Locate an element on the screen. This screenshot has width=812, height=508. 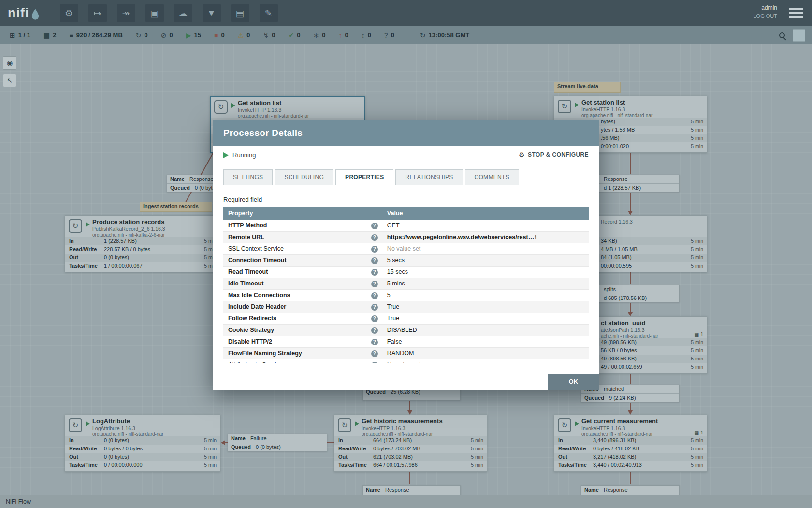
property-value-cell: DISABLED is located at coordinates (462, 330).